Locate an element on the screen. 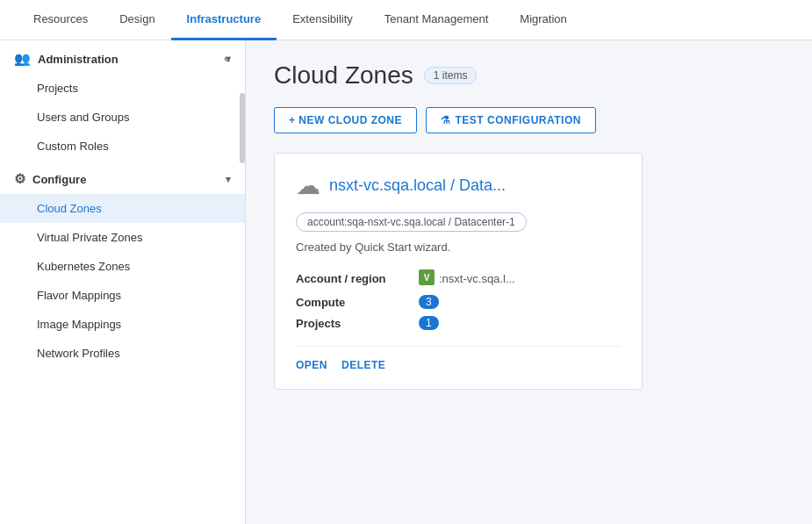 Image resolution: width=812 pixels, height=524 pixels. compute-value: 3 is located at coordinates (520, 302).